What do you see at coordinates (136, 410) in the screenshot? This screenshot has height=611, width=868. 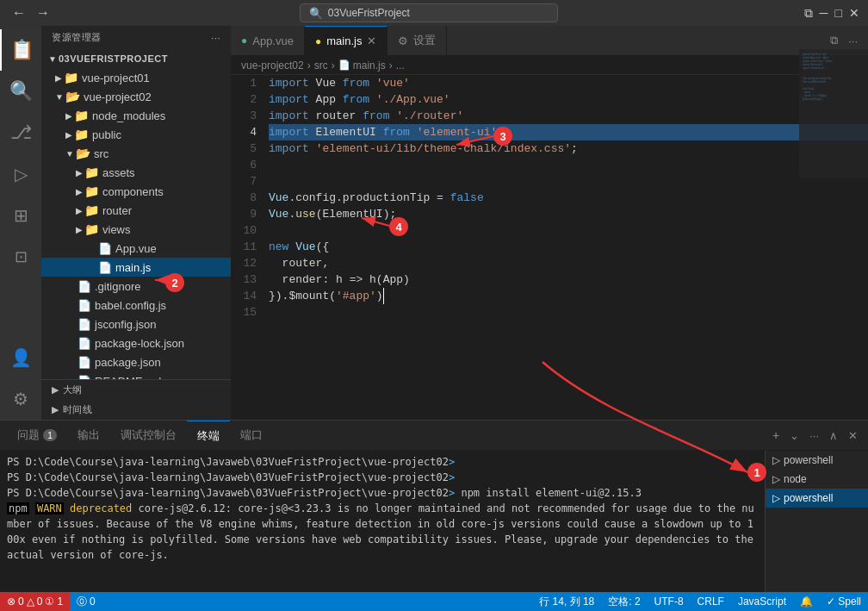 I see `timeline-section: ▶ 时间线` at bounding box center [136, 410].